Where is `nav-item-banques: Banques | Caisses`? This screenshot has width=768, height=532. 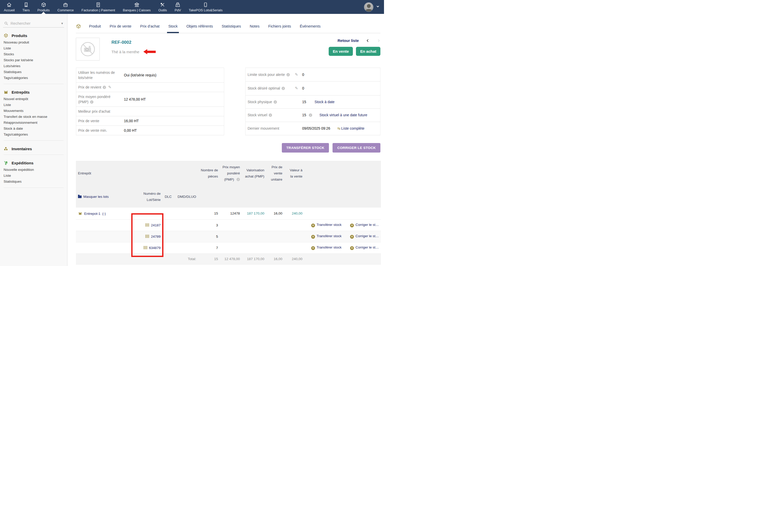 nav-item-banques: Banques | Caisses is located at coordinates (137, 7).